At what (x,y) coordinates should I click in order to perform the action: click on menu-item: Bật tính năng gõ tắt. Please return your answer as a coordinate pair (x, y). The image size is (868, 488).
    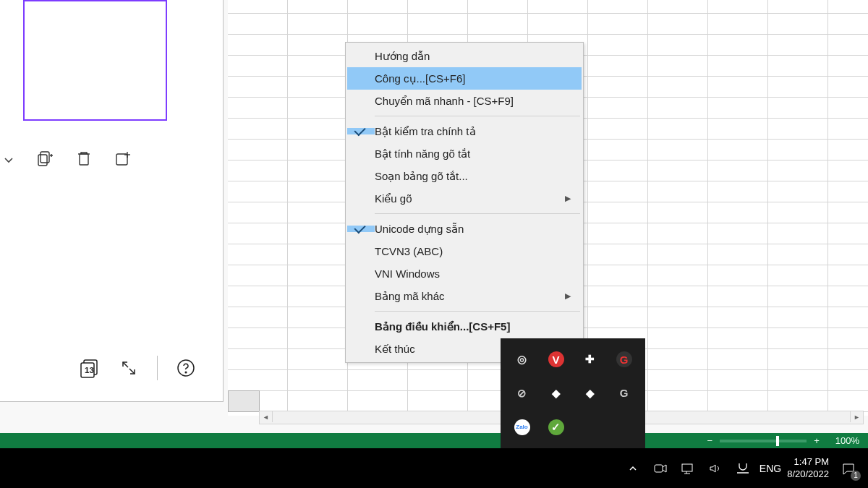
    Looking at the image, I should click on (464, 153).